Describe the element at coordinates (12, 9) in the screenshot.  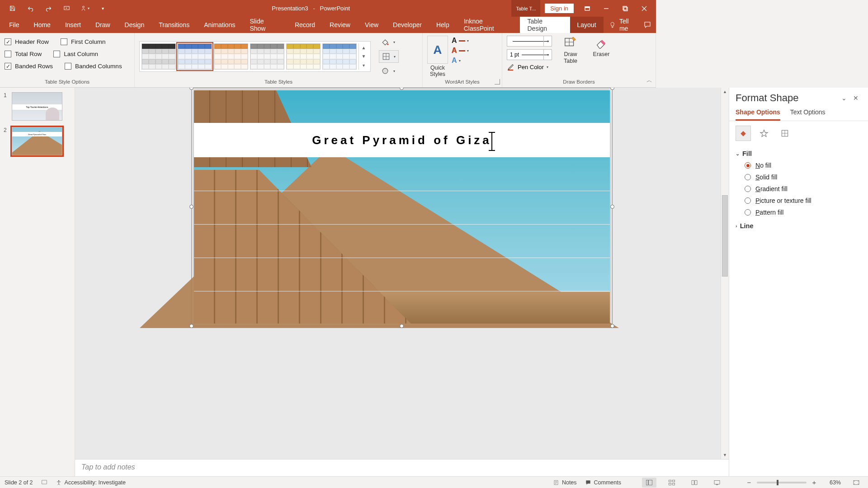
I see `save-icon` at that location.